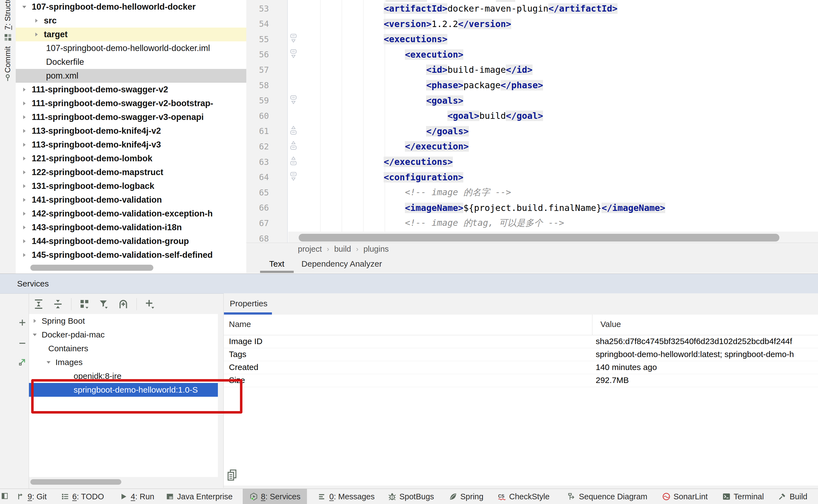 The height and width of the screenshot is (504, 818). Describe the element at coordinates (131, 21) in the screenshot. I see `tree-row: src` at that location.